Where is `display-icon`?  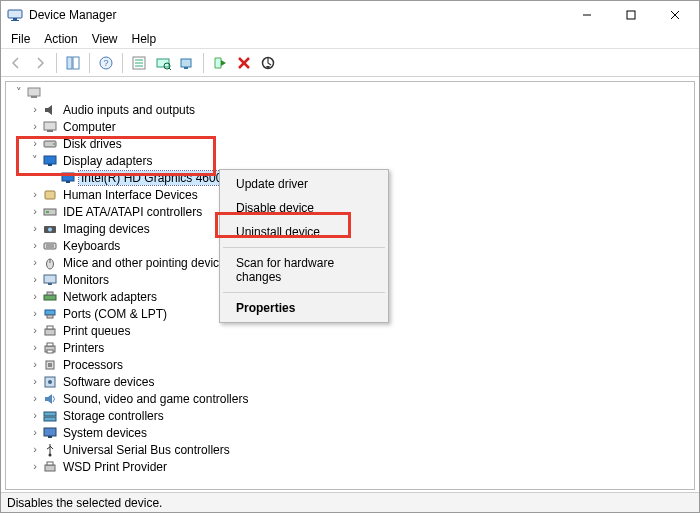 display-icon is located at coordinates (50, 161).